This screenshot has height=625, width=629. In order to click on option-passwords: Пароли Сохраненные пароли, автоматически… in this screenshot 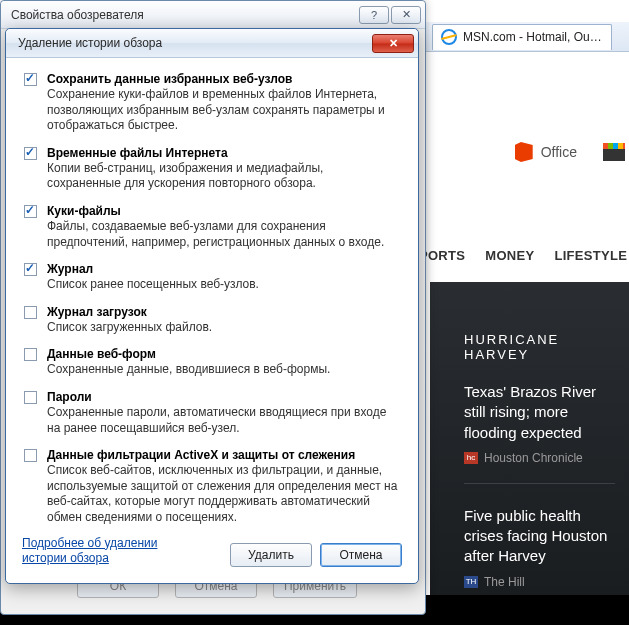, I will do `click(212, 413)`.